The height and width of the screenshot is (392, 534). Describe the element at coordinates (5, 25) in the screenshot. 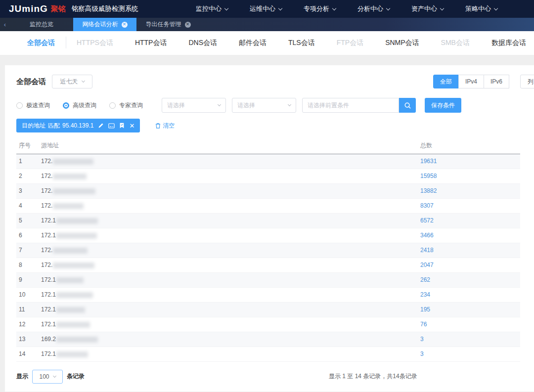

I see `back-chevron-icon: ‹` at that location.